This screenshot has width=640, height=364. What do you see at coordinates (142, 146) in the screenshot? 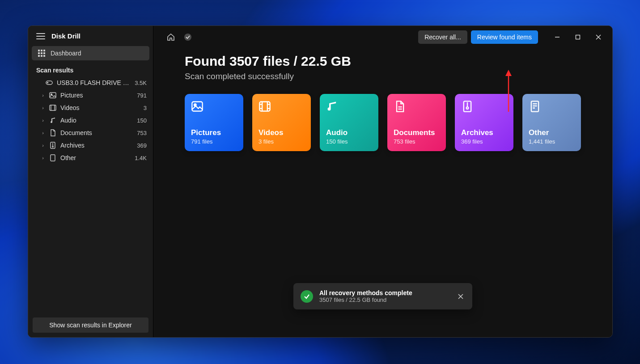
I see `tree-count: 369` at bounding box center [142, 146].